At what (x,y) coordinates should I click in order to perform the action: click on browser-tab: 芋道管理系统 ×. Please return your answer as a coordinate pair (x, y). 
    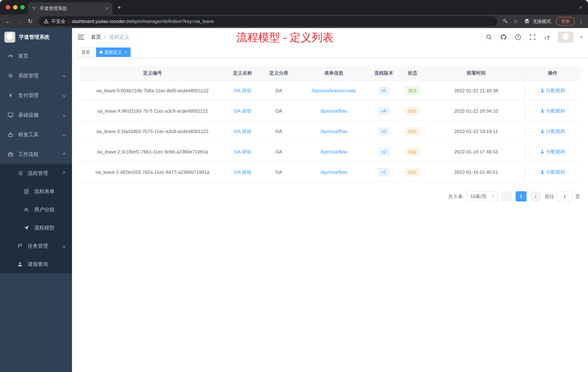
    Looking at the image, I should click on (70, 8).